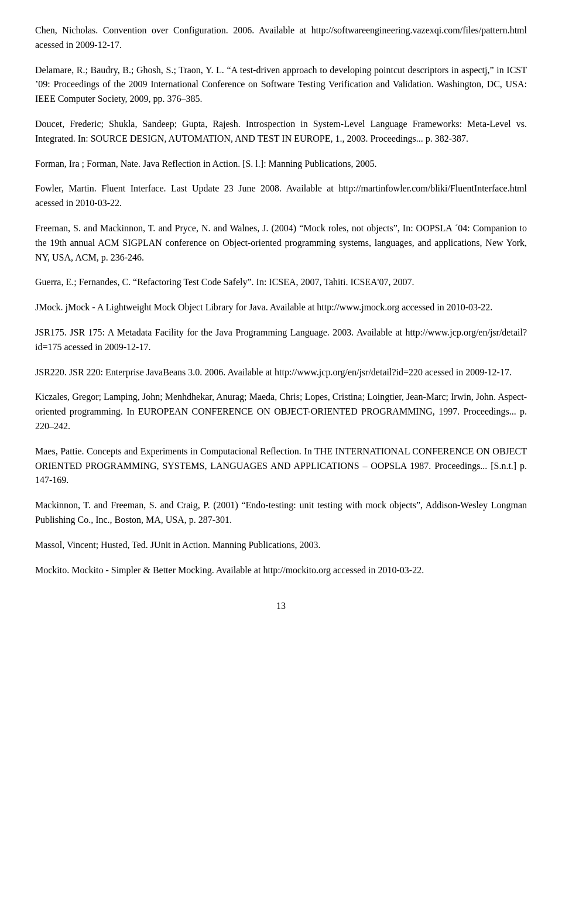 Image resolution: width=562 pixels, height=924 pixels. What do you see at coordinates (281, 282) in the screenshot?
I see `reference-guerra: Guerra, E.; Fernandes, C. “Refactoring T…` at bounding box center [281, 282].